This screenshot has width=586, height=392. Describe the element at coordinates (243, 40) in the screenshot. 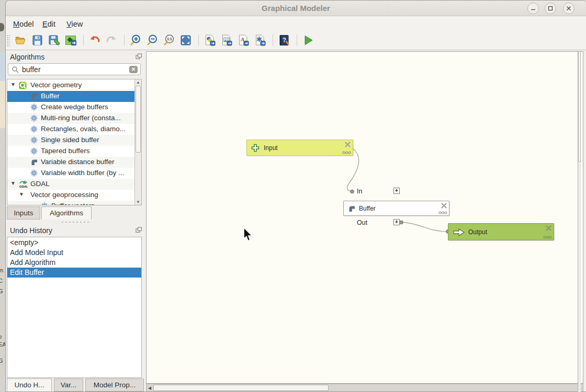

I see `export-pdf-icon: A` at that location.